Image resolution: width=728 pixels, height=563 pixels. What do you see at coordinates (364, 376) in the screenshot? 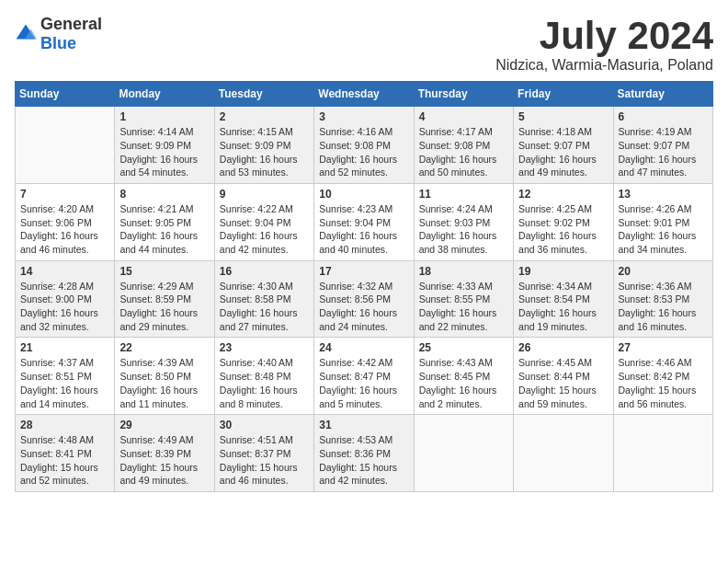
I see `calendar-cell: 24Sunrise: 4:42 AM Sunset: 8:47 PM Dayli…` at bounding box center [364, 376].